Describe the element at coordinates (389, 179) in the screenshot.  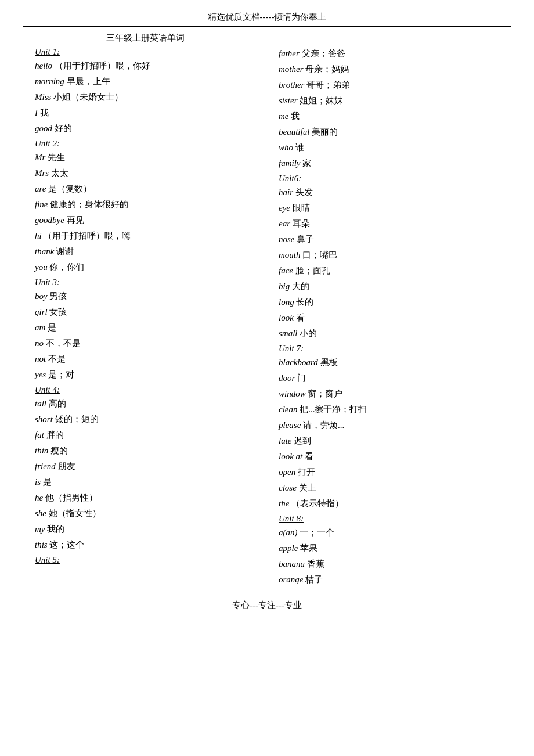
I see `unit6-title: Unit6:` at that location.